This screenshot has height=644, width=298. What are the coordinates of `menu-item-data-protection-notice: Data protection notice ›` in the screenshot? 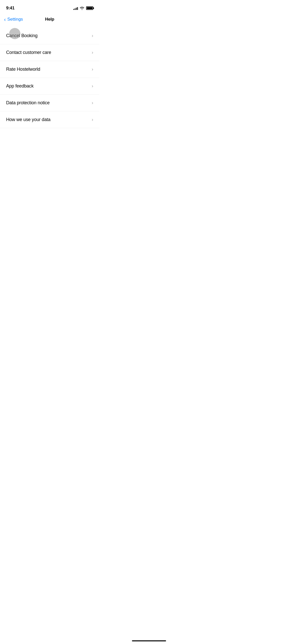 It's located at (50, 103).